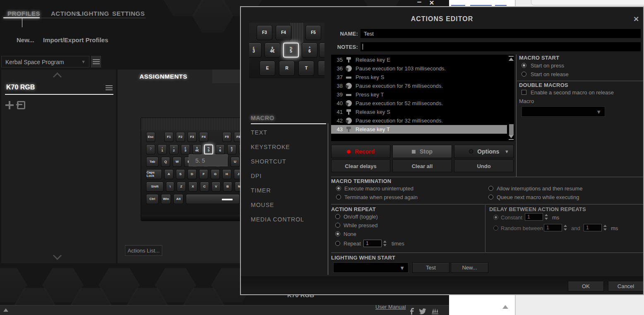 Image resolution: width=644 pixels, height=315 pixels. What do you see at coordinates (261, 190) in the screenshot?
I see `menu-item-timer: TIMER` at bounding box center [261, 190].